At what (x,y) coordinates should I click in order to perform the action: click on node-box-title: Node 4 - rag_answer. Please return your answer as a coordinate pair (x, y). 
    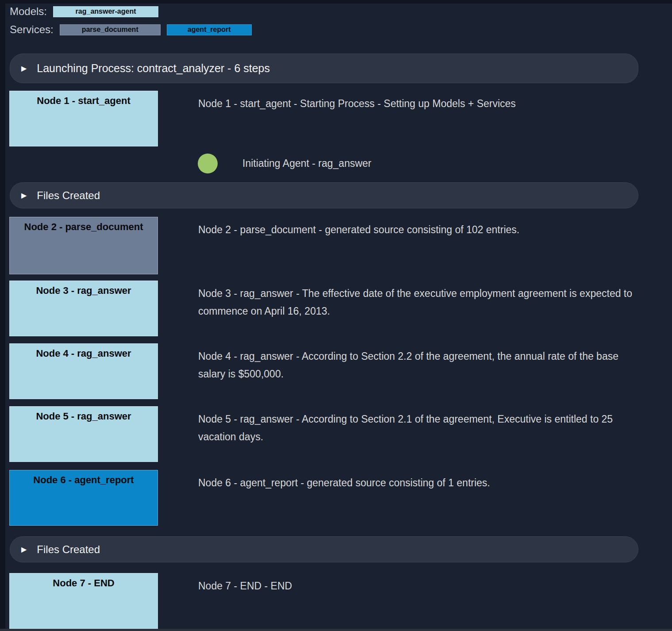
    Looking at the image, I should click on (83, 353).